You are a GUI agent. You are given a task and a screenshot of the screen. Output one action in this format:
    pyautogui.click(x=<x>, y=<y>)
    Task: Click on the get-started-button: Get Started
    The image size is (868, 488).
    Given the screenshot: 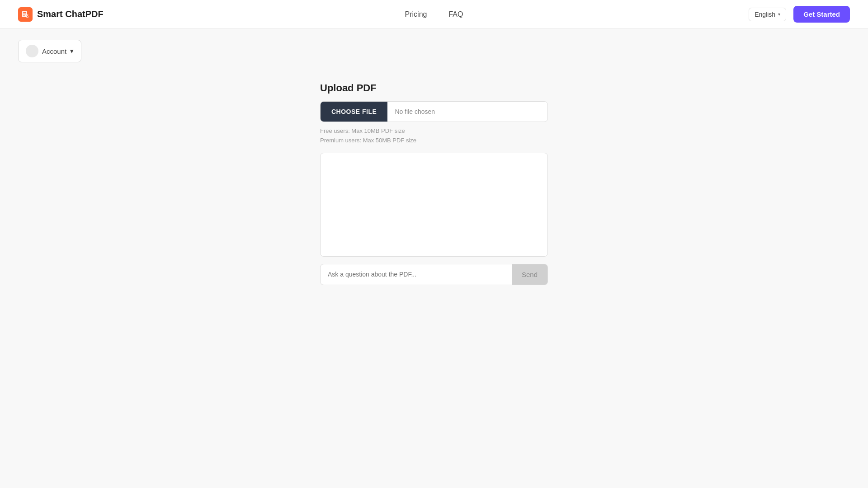 What is the action you would take?
    pyautogui.click(x=822, y=14)
    